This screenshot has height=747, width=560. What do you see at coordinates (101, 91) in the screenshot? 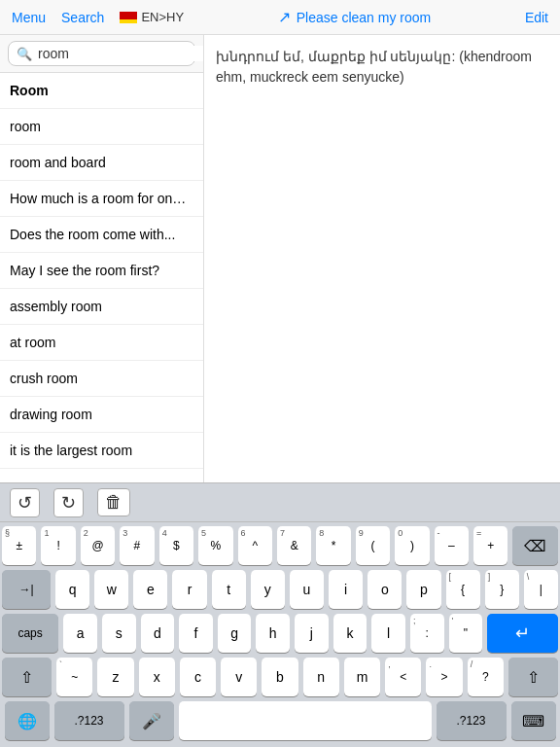
I see `list-item: Room` at bounding box center [101, 91].